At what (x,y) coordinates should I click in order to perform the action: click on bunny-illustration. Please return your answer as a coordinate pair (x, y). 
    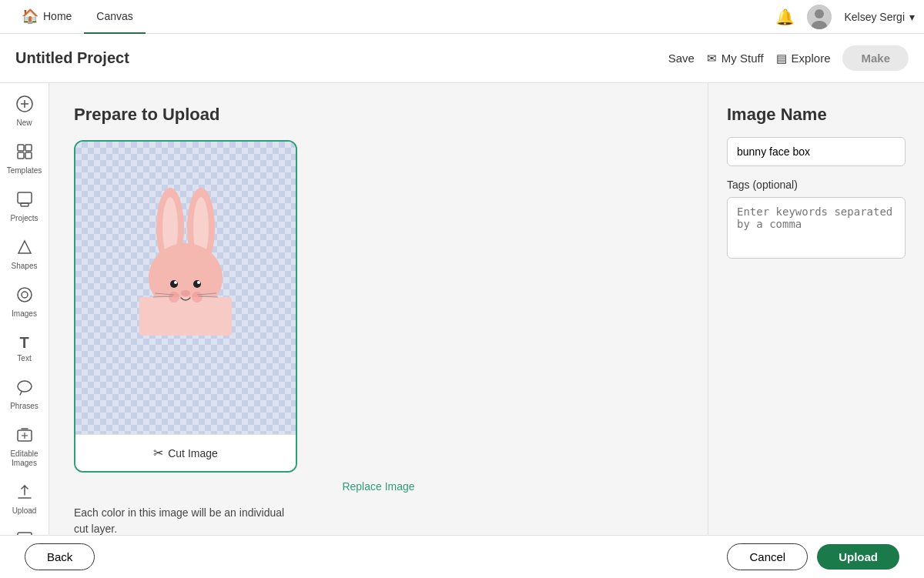
    Looking at the image, I should click on (186, 278).